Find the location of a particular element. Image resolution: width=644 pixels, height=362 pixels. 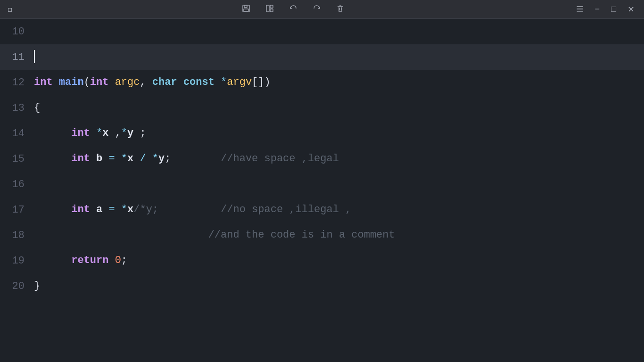

titlebar-left: ◻ is located at coordinates (10, 9).